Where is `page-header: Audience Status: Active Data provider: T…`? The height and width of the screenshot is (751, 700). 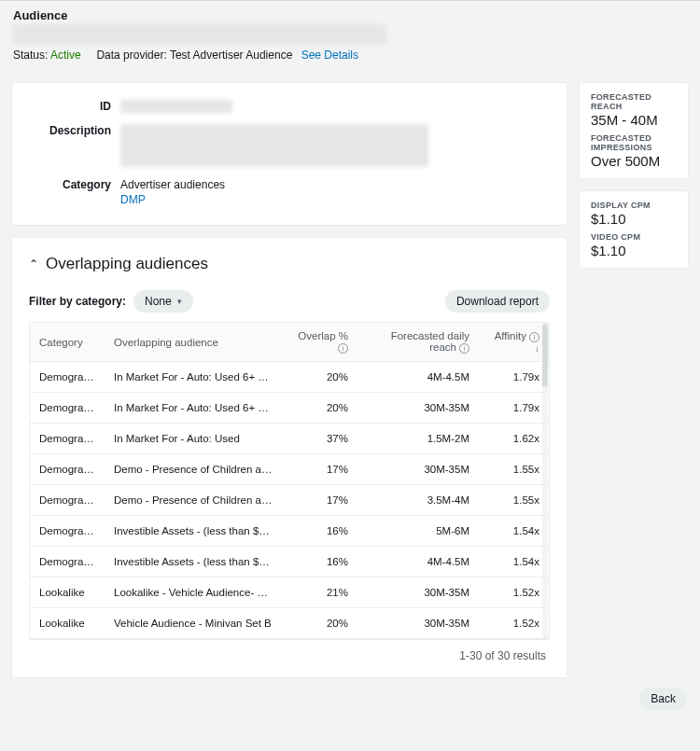 page-header: Audience Status: Active Data provider: T… is located at coordinates (350, 35).